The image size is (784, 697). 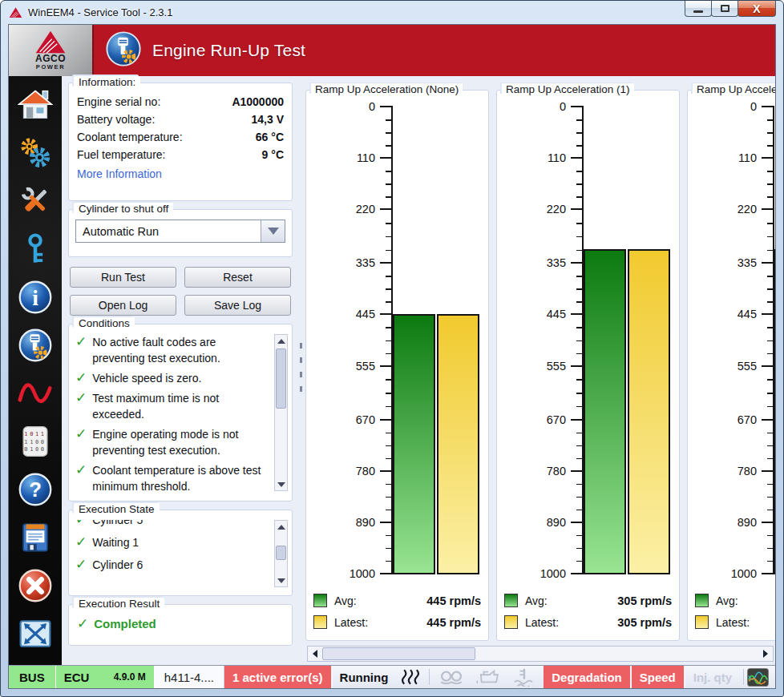 What do you see at coordinates (180, 137) in the screenshot?
I see `info-row-coolant-temperature: Coolant temperature: 66 °C` at bounding box center [180, 137].